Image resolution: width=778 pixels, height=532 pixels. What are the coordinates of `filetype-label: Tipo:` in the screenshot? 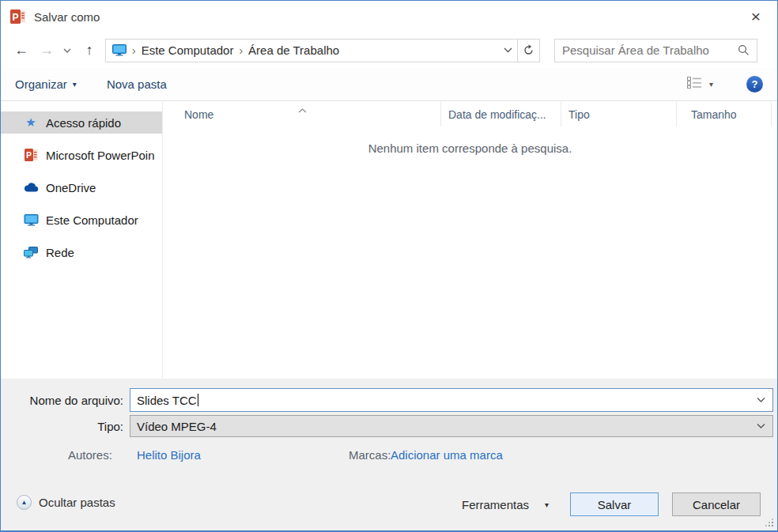 It's located at (62, 427).